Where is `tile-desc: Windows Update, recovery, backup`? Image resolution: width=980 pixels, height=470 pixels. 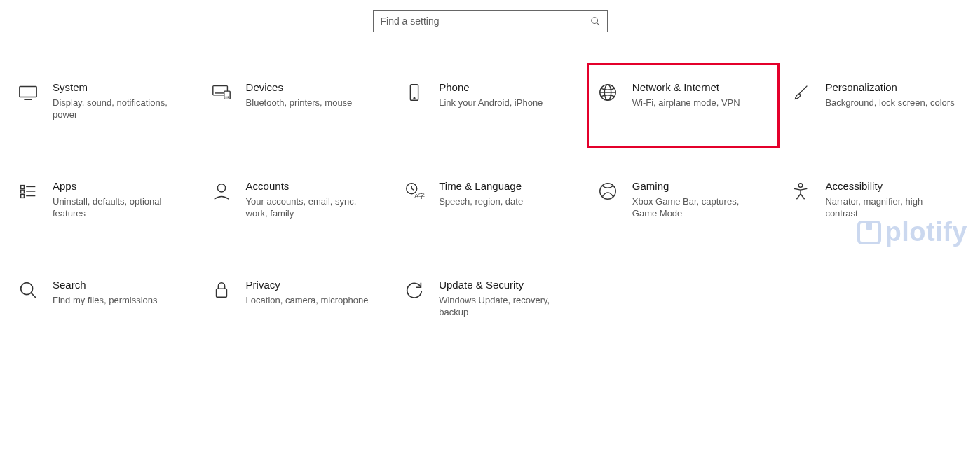
tile-desc: Windows Update, recovery, backup is located at coordinates (505, 306).